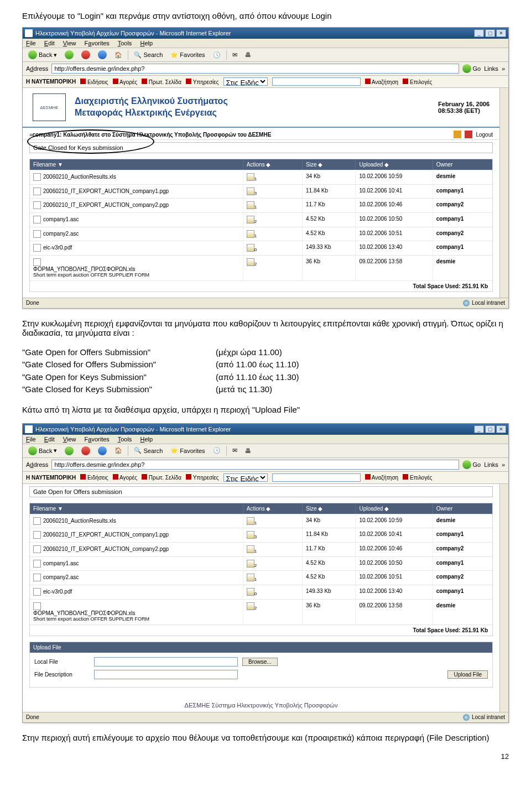  I want to click on go-button: Go, so click(472, 465).